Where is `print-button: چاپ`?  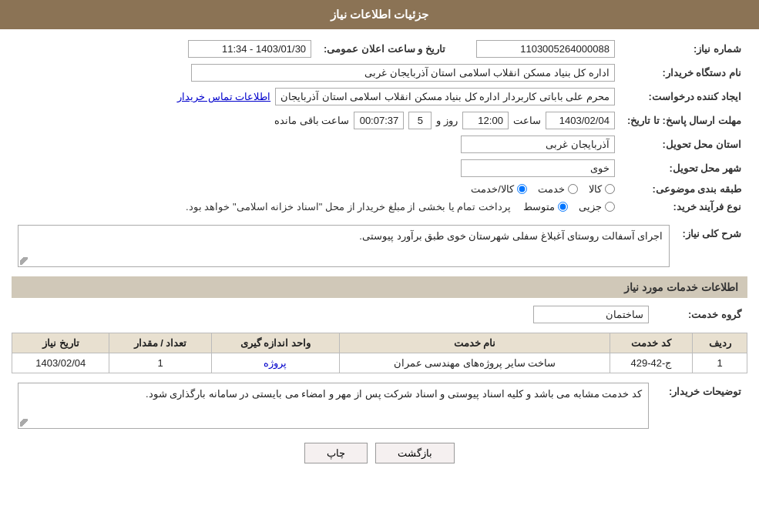
print-button: چاپ is located at coordinates (336, 453).